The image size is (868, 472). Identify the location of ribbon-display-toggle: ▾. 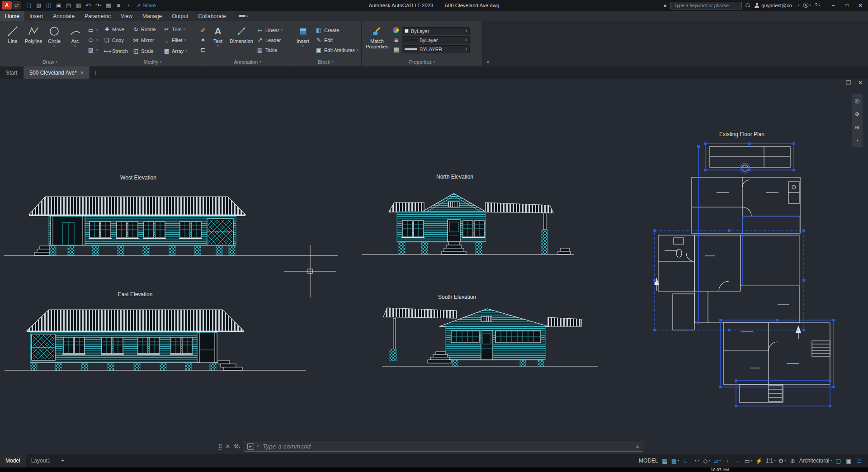
(244, 16).